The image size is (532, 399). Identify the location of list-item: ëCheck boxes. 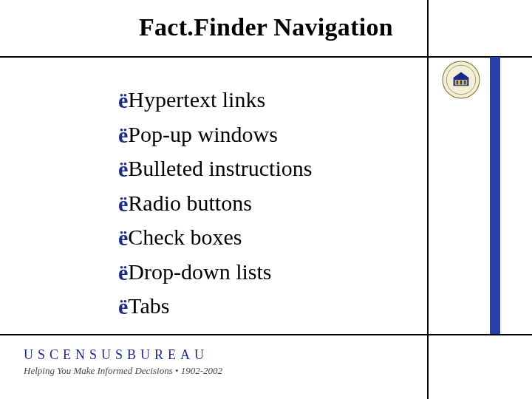
(215, 238).